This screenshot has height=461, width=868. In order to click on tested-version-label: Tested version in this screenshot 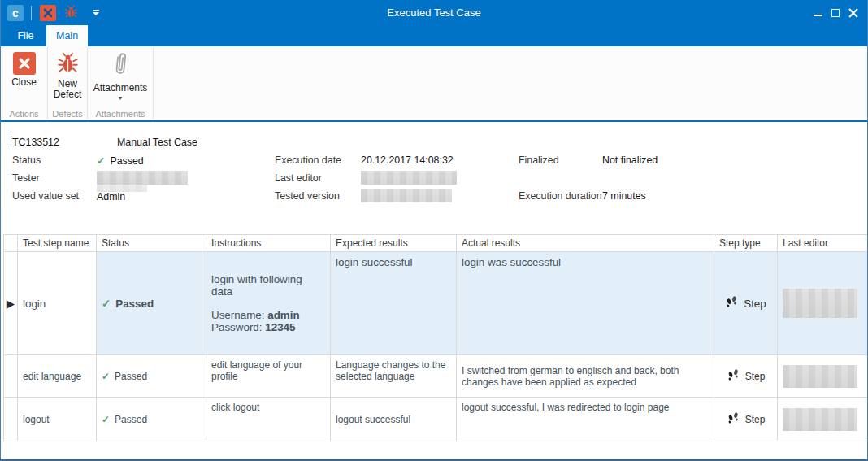, I will do `click(307, 196)`.